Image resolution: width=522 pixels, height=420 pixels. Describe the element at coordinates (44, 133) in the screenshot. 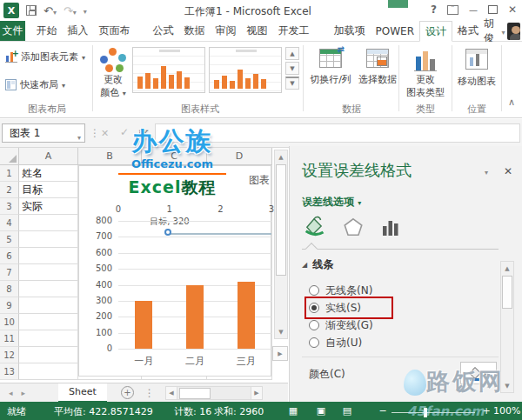

I see `name-box: 图表 1` at that location.